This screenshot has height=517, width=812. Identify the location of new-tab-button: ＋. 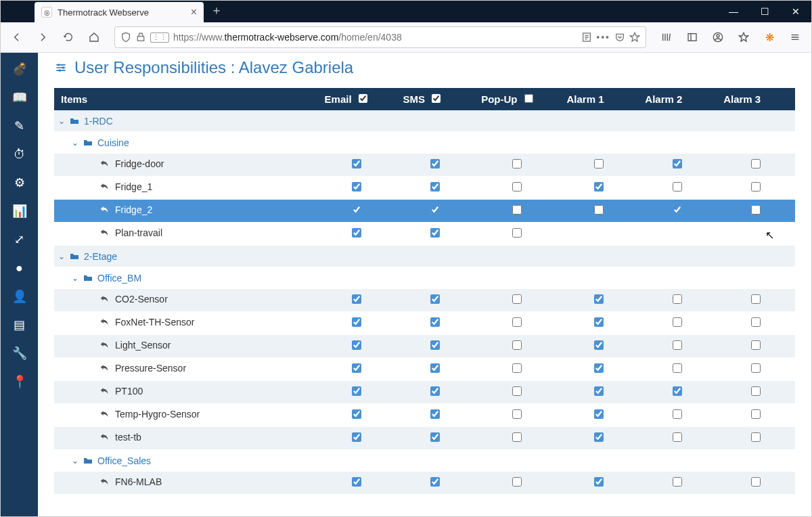
(217, 11).